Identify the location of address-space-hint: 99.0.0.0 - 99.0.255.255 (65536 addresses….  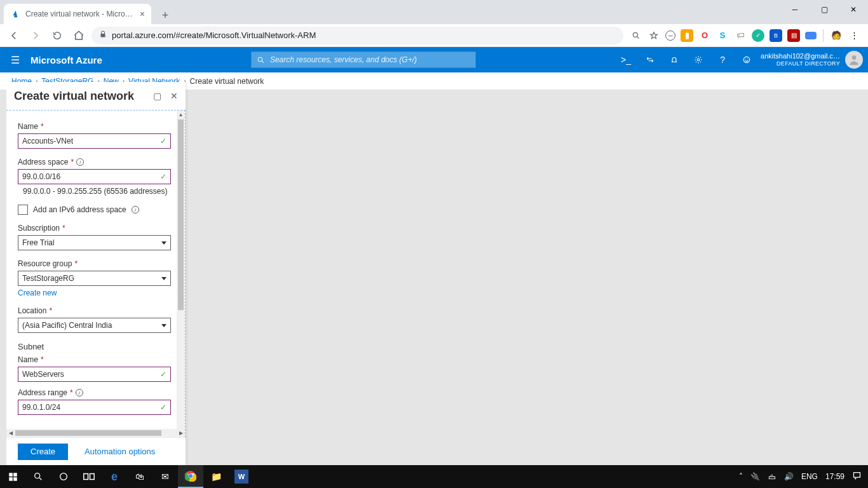
(94, 190).